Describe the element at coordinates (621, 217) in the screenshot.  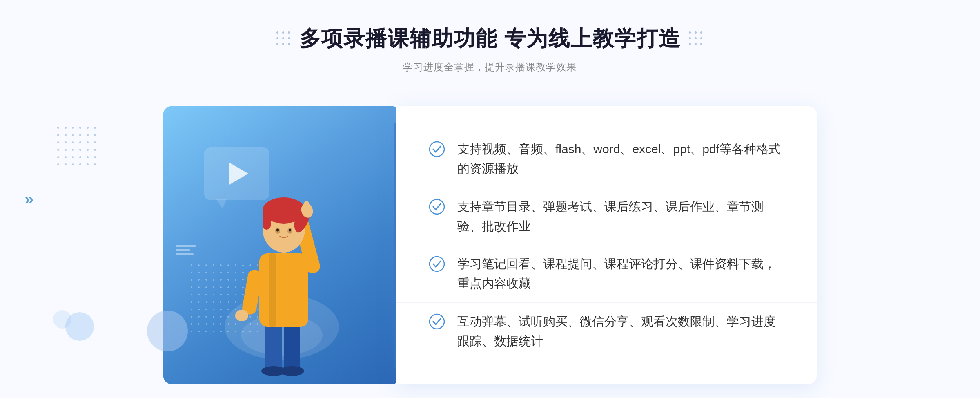
I see `feature-text-2: 支持章节目录、弹题考试、课后练习、课后作业、章节测验、批改作业` at that location.